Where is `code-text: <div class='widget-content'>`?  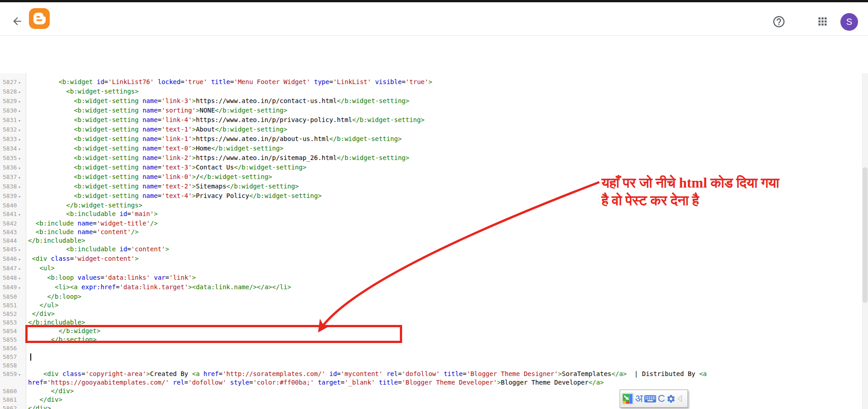 code-text: <div class='widget-content'> is located at coordinates (389, 259).